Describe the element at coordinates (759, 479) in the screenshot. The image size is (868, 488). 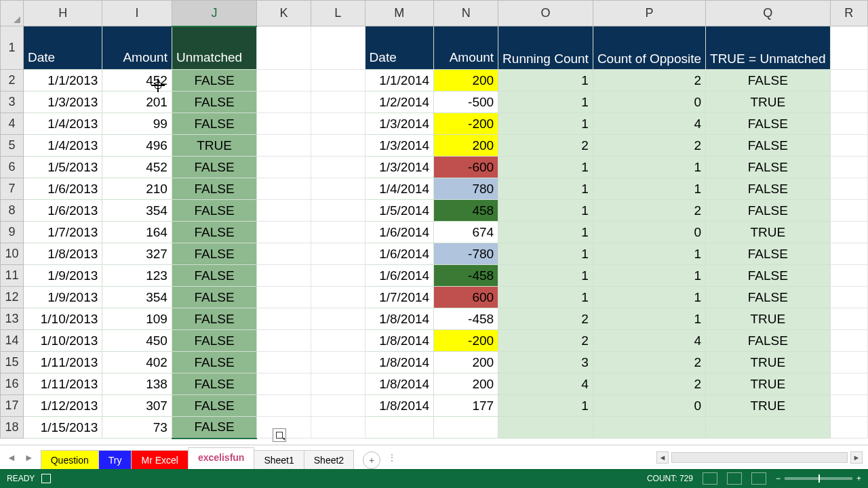
I see `view-pagebreak-icon` at that location.